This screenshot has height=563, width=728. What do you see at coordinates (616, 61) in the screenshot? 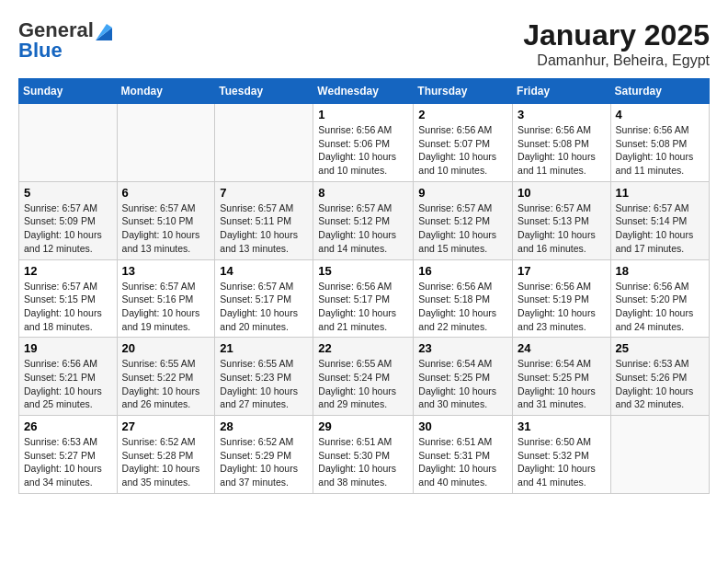
I see `location-title: Damanhur, Beheira, Egypt` at bounding box center [616, 61].